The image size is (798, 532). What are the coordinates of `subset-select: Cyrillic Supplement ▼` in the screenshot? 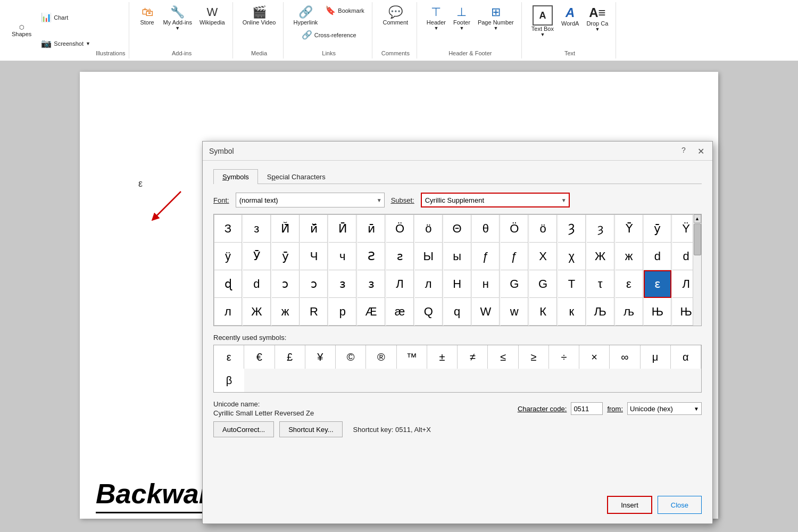 It's located at (495, 200).